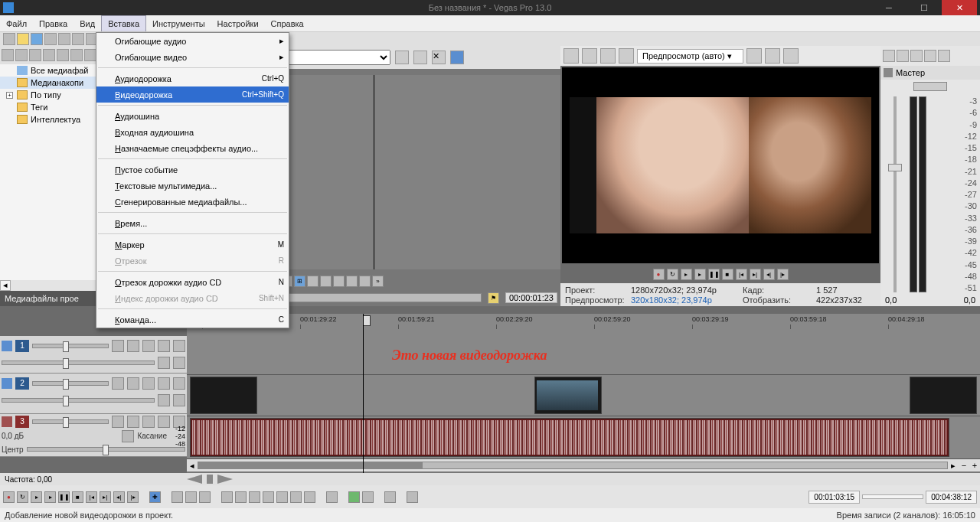 This screenshot has height=522, width=980. I want to click on menu-файл: Файл, so click(17, 23).